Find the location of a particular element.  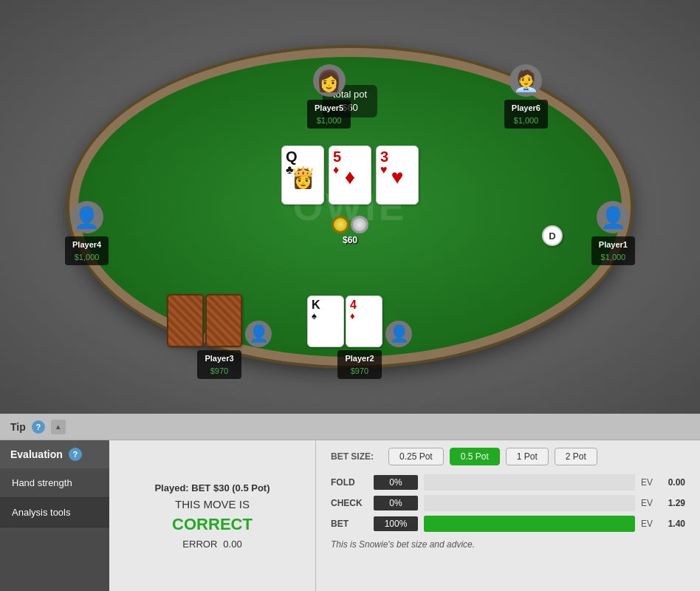

player-info-player6: Player6 $1,000 is located at coordinates (526, 114).